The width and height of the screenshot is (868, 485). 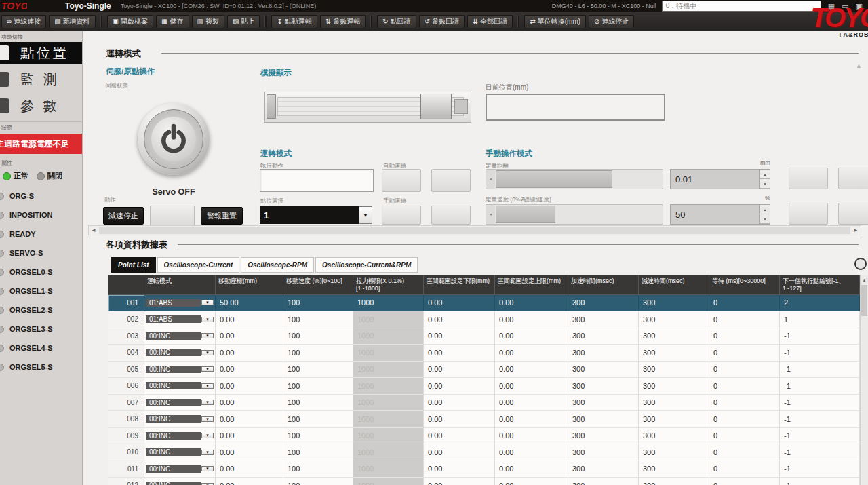 I want to click on distance-slider: ◂, so click(x=574, y=179).